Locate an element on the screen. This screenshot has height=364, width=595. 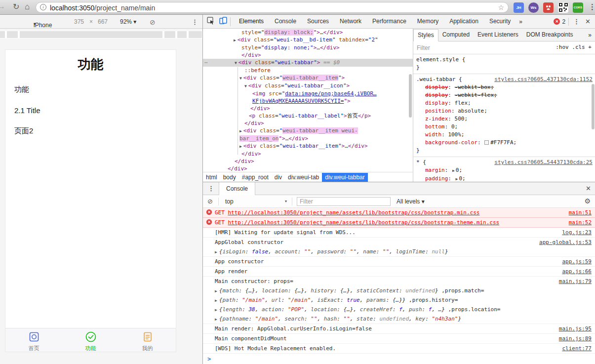
devtools-menu-icon: ⋮ is located at coordinates (577, 22).